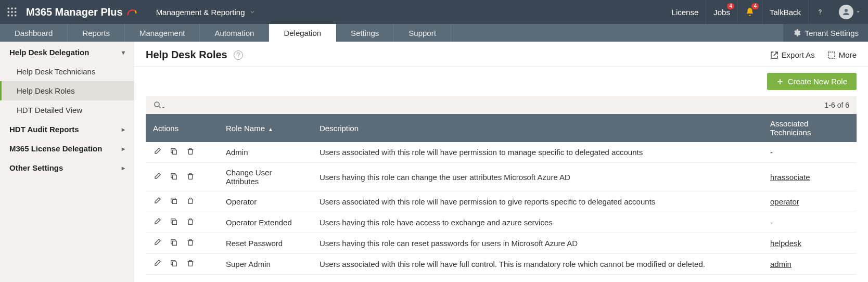 Image resolution: width=868 pixels, height=282 pixels. Describe the element at coordinates (858, 12) in the screenshot. I see `chevron-down-icon` at that location.